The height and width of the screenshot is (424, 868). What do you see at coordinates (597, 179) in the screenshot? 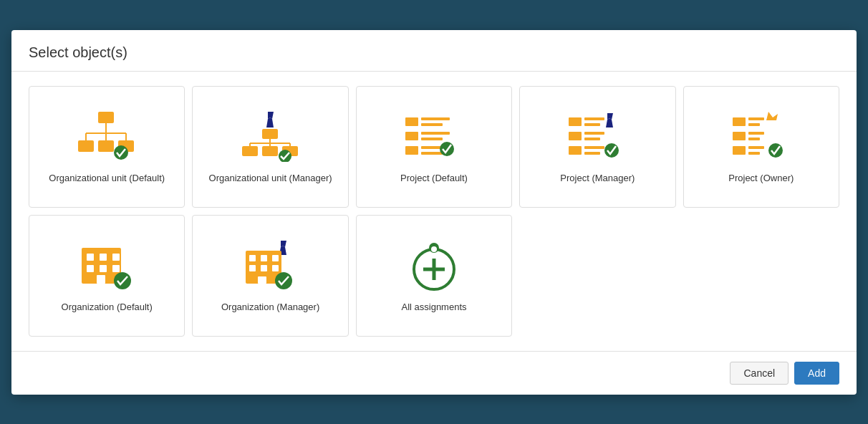
I see `item-label-project-manager: Project (Manager)` at bounding box center [597, 179].